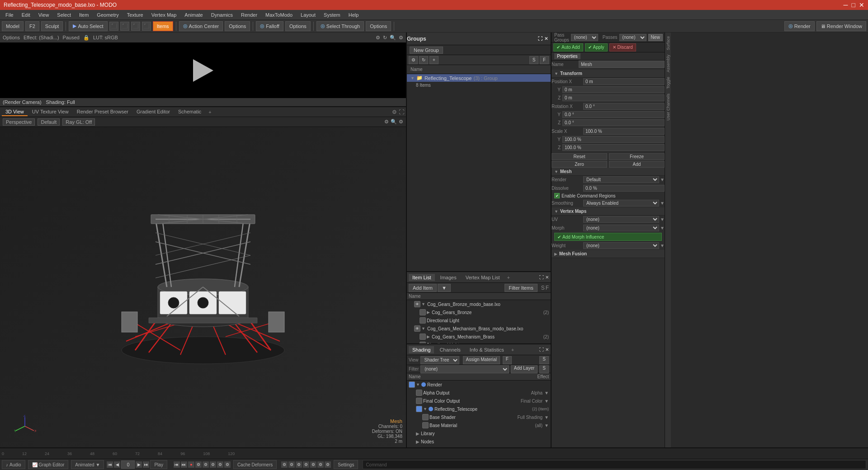 The width and height of the screenshot is (868, 470). I want to click on extra-icon6: ⚙, so click(321, 465).